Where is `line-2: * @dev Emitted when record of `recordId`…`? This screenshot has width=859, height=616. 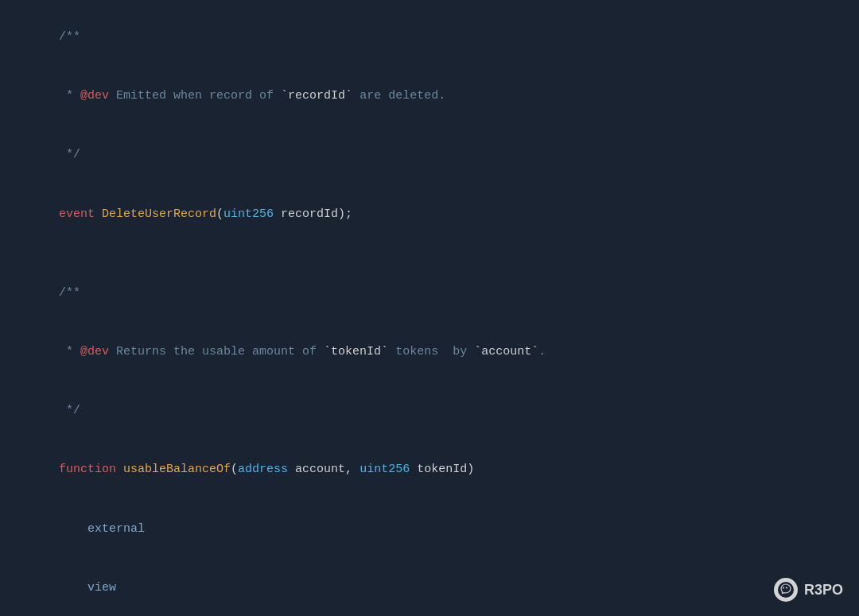
line-2: * @dev Emitted when record of `recordId`… is located at coordinates (430, 96).